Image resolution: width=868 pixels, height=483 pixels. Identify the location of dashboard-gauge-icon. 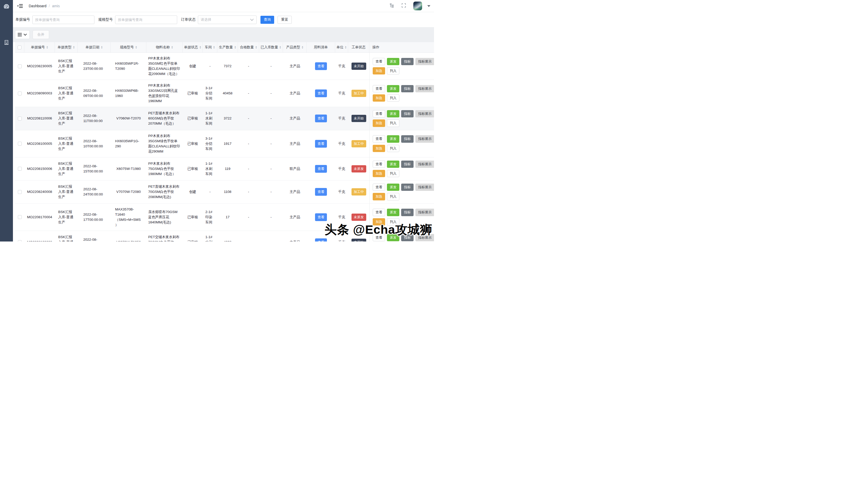
(6, 6).